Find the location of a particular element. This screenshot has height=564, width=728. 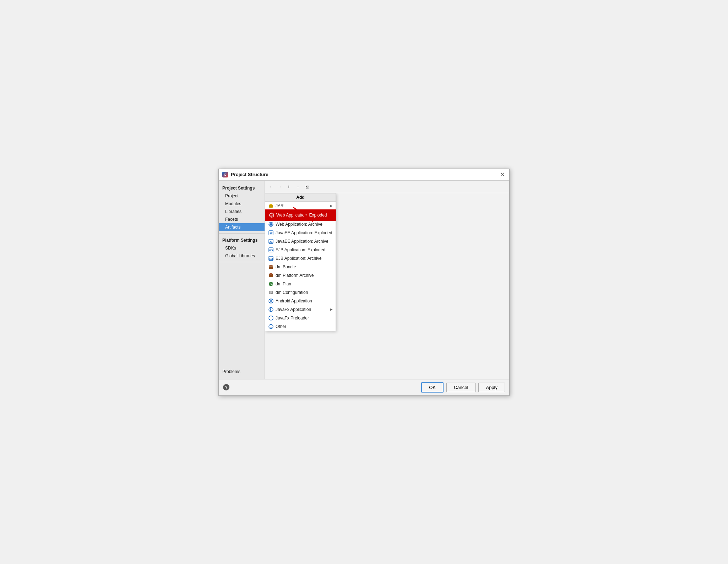

sidebar-item-artifacts: Artifacts is located at coordinates (241, 227).